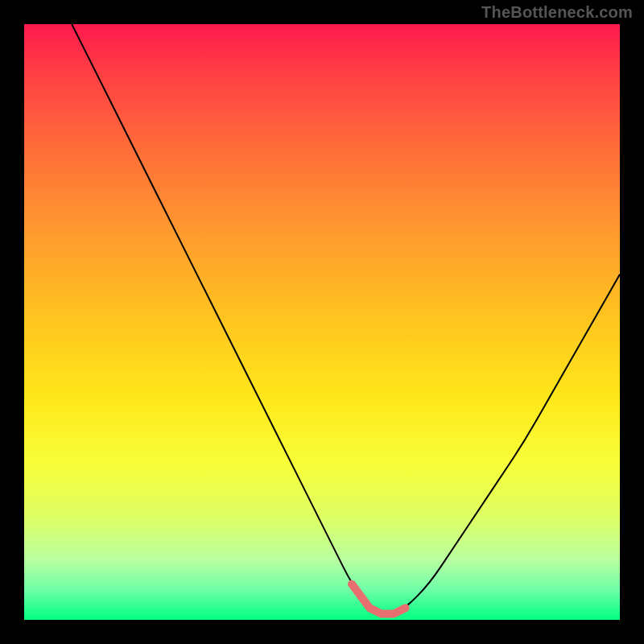  I want to click on attribution-text: TheBottleneck.com, so click(557, 13).